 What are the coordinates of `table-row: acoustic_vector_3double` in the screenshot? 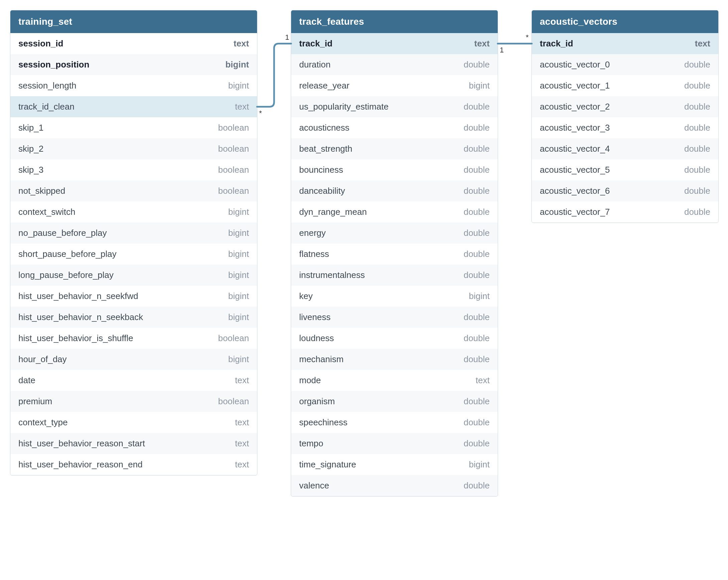 It's located at (625, 128).